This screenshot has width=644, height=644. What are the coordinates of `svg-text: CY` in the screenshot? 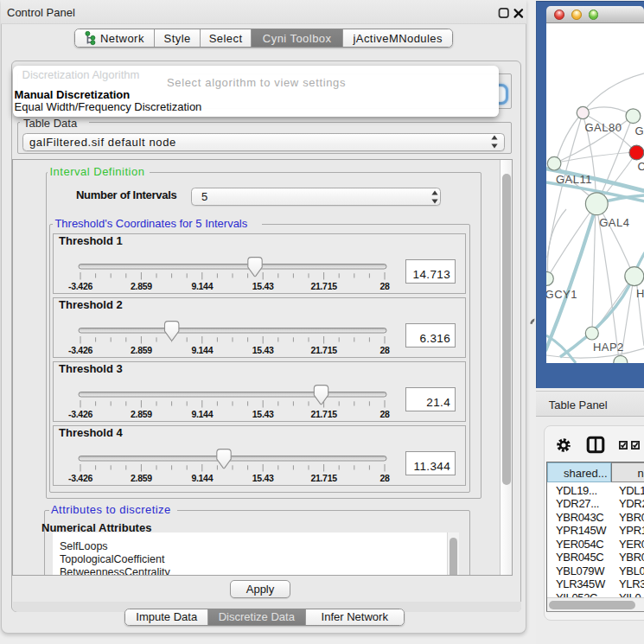 It's located at (641, 166).